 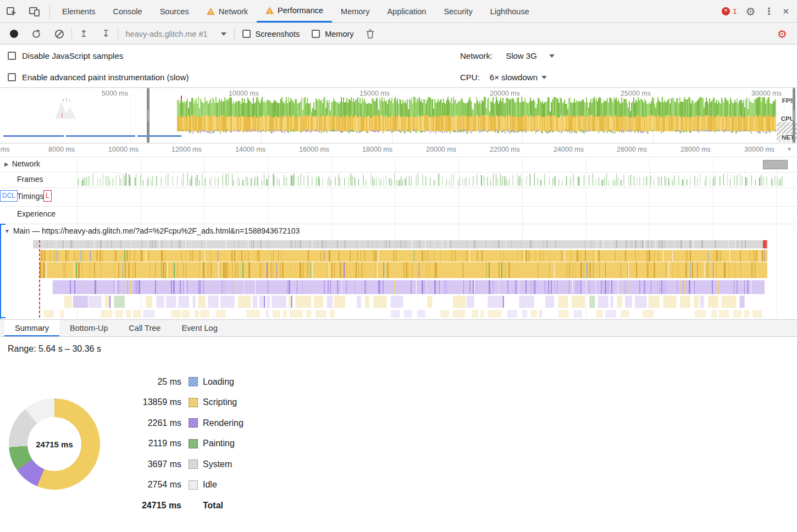 I want to click on profile-history-select: heavy-ads.glitch.me #1, so click(x=176, y=34).